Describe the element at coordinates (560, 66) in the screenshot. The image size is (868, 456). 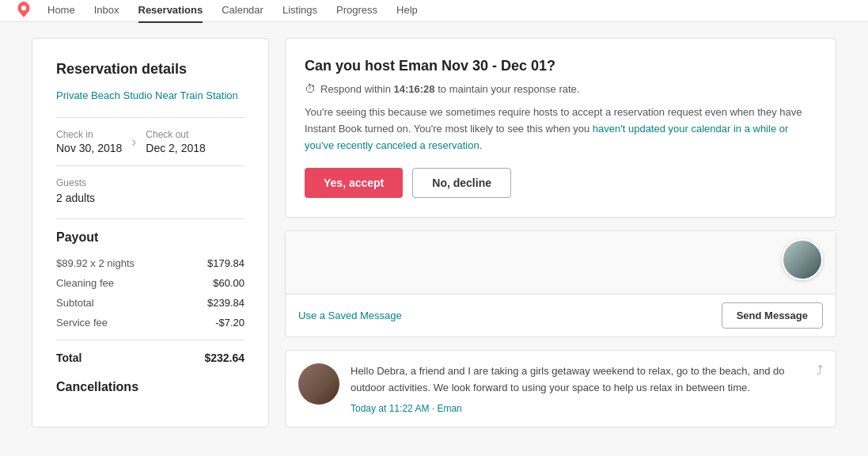
I see `host-request-title: Can you host Eman Nov 30 - Dec 01?` at that location.